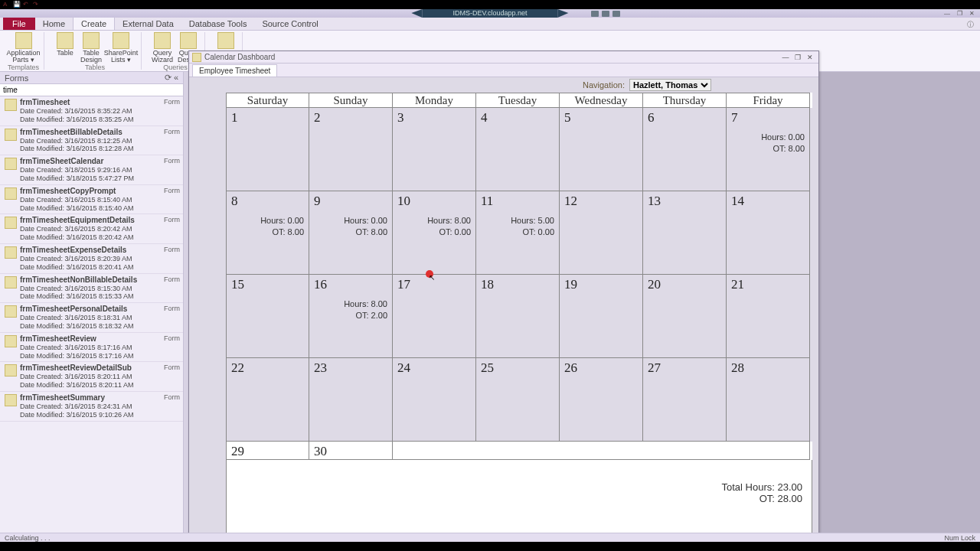 This screenshot has height=551, width=980. I want to click on day-header: Wednesday, so click(602, 100).